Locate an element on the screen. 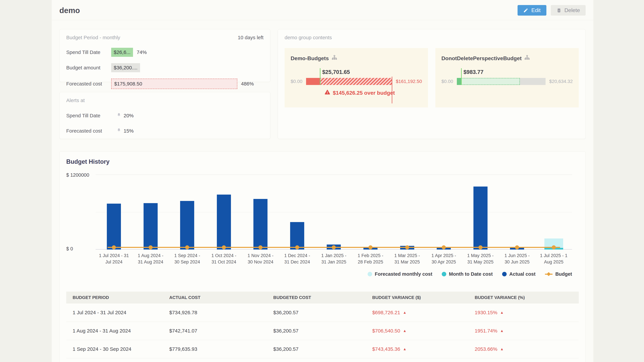 This screenshot has width=644, height=362. budget-tile-demo-budgets: Demo-Budgets $0.00 is located at coordinates (356, 78).